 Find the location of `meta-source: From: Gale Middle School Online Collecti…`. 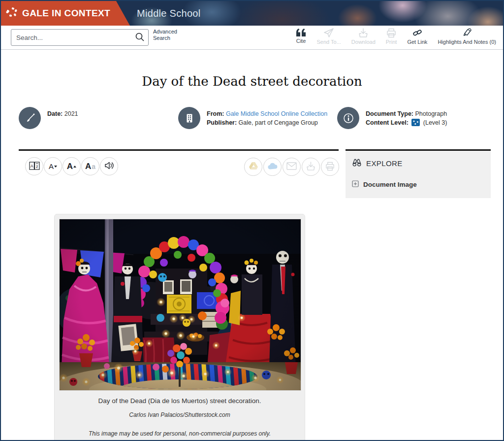

meta-source: From: Gale Middle School Online Collecti… is located at coordinates (253, 118).